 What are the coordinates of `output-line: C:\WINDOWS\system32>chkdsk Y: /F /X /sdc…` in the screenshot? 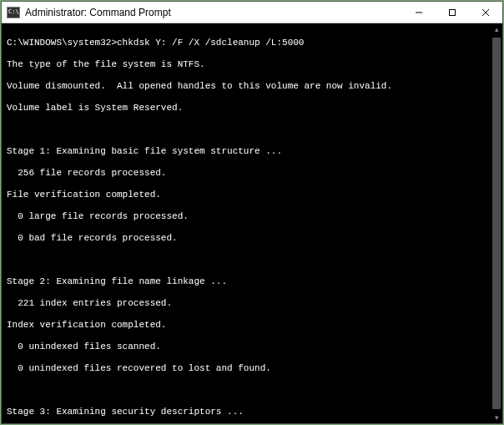 It's located at (246, 43).